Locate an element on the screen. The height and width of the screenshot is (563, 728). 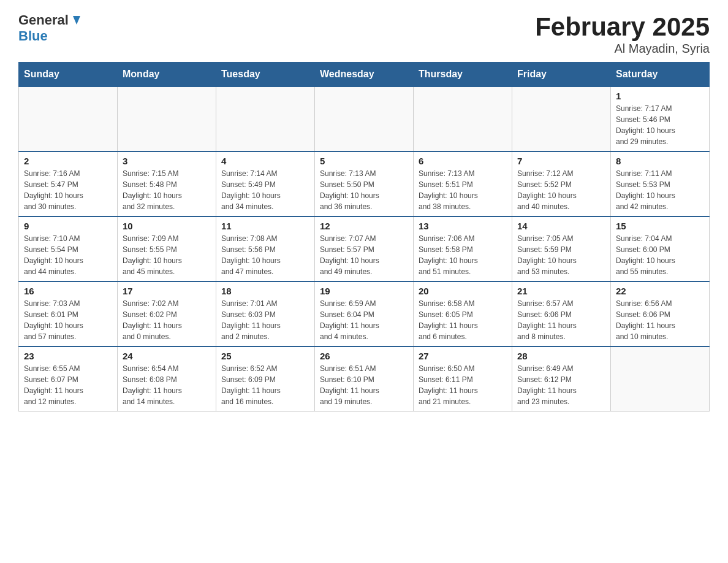
day-number: 17 is located at coordinates (167, 291).